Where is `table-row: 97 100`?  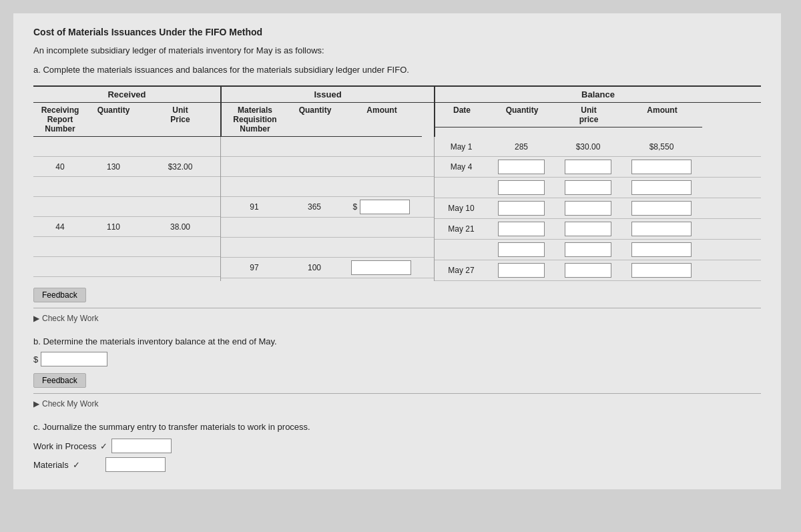
table-row: 97 100 is located at coordinates (327, 268).